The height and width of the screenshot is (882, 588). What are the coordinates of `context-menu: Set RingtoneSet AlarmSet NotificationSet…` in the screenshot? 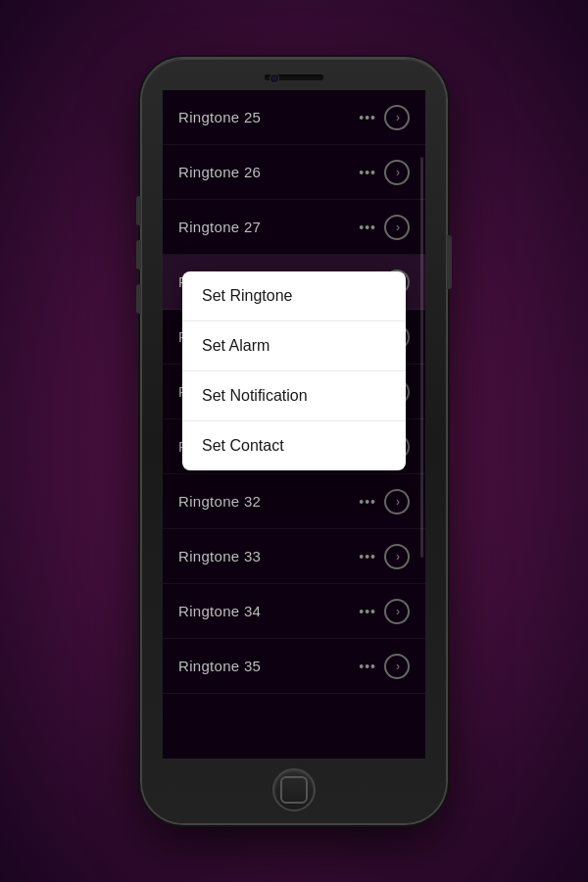 It's located at (294, 370).